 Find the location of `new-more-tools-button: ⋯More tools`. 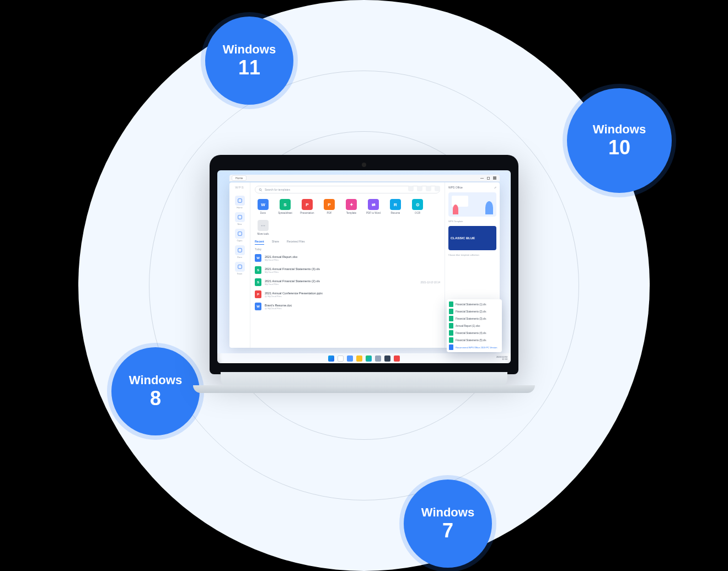

new-more-tools-button: ⋯More tools is located at coordinates (263, 228).